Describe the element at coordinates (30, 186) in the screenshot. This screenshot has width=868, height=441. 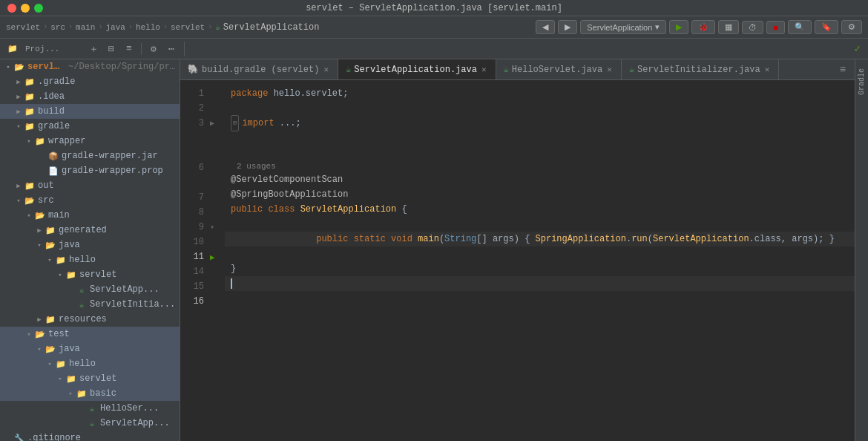
I see `folder-icon: 📁` at that location.